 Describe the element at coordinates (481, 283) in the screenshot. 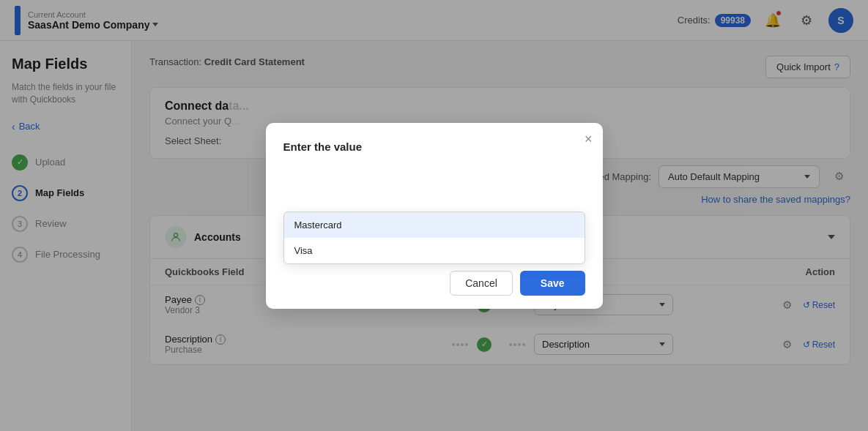

I see `cancel-button: Cancel` at that location.